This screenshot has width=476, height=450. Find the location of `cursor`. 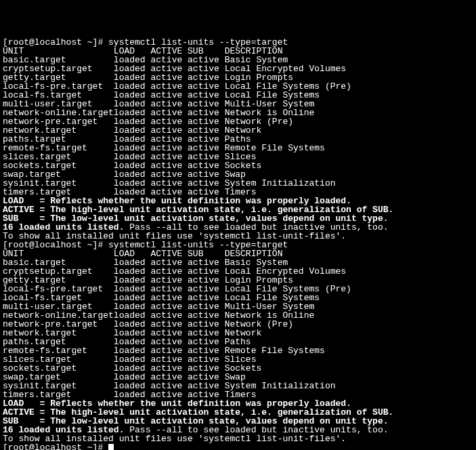

cursor is located at coordinates (111, 447).